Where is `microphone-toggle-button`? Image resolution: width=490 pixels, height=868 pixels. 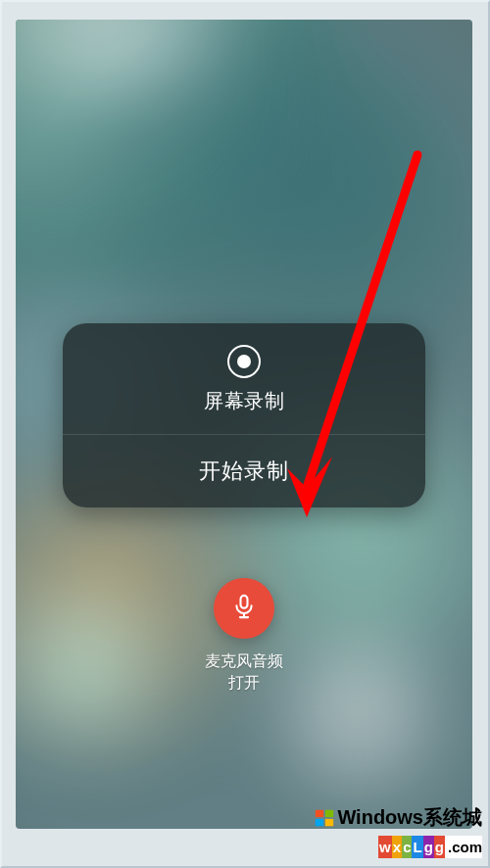 microphone-toggle-button is located at coordinates (244, 608).